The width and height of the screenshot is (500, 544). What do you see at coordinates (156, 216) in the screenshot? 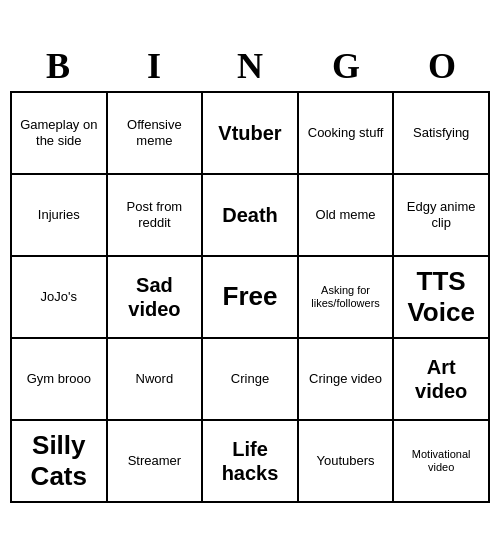
I see `bingo-cell: Post from reddit` at bounding box center [156, 216].